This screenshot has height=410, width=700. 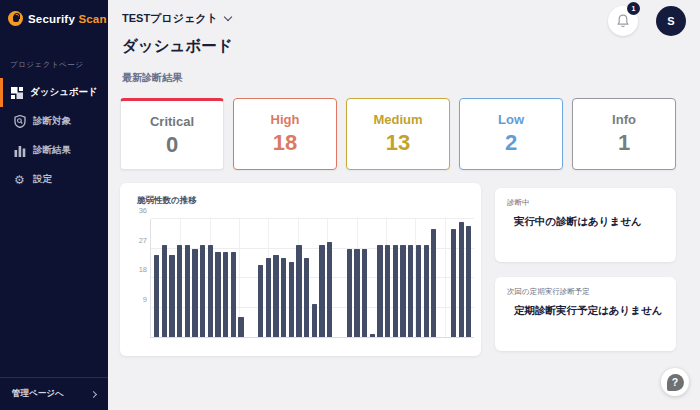 What do you see at coordinates (624, 143) in the screenshot?
I see `severity-count: 1` at bounding box center [624, 143].